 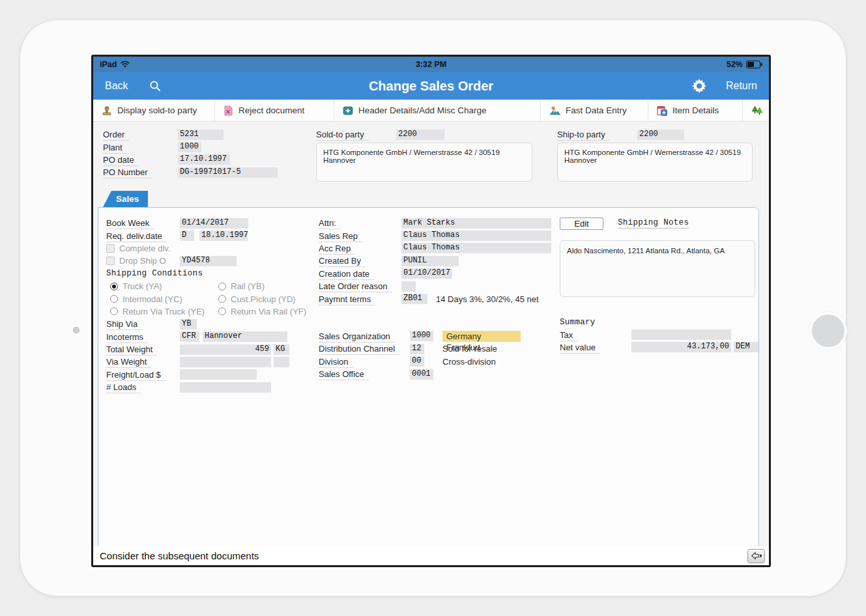 I want to click on ship-via-field: YB, so click(x=188, y=324).